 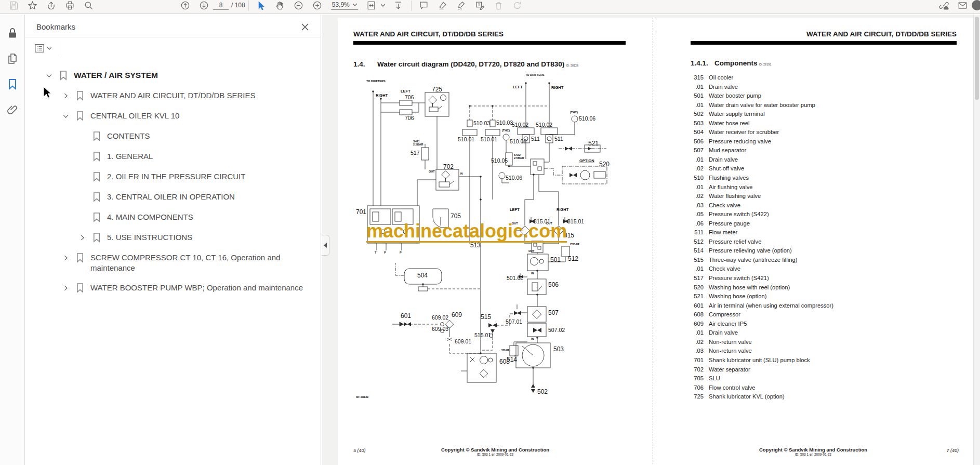 I want to click on list-item: .01Air flushing valve, so click(x=825, y=188).